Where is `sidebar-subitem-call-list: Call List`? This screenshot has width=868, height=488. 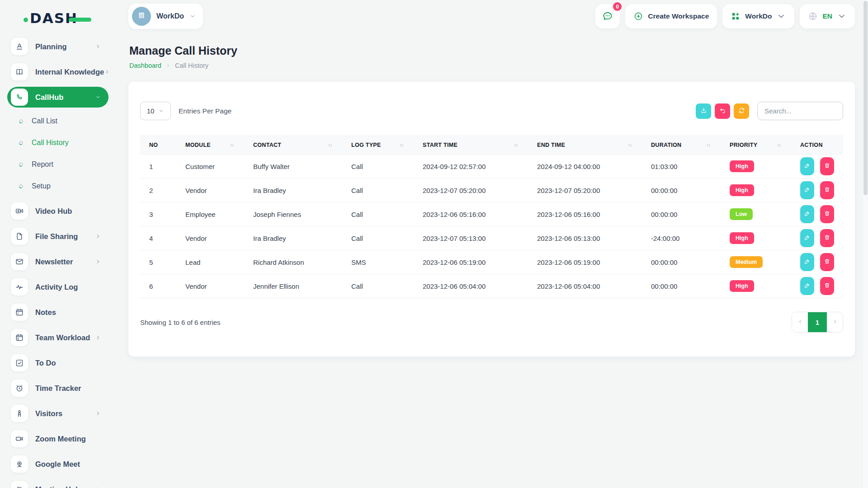
sidebar-subitem-call-list: Call List is located at coordinates (62, 121).